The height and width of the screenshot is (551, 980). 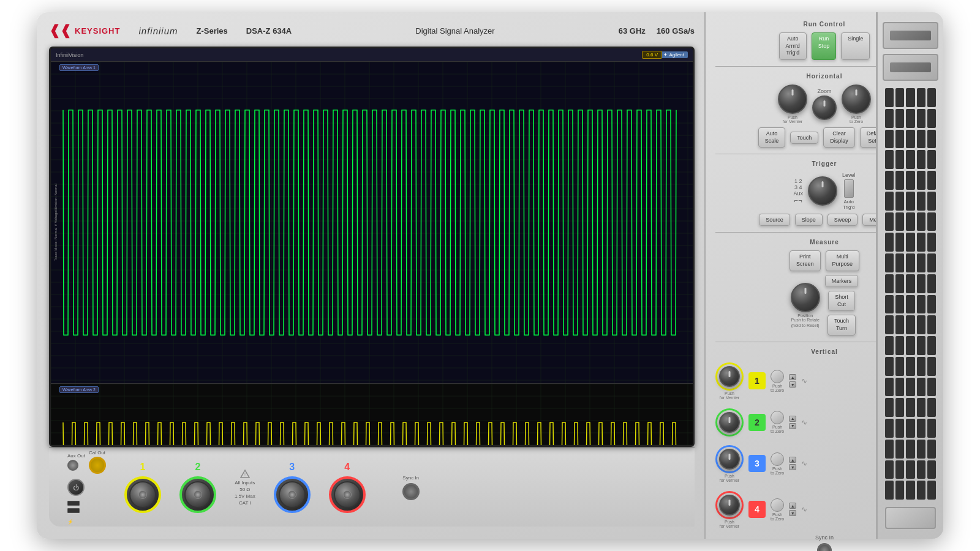 What do you see at coordinates (158, 31) in the screenshot?
I see `series-name: infiniium` at bounding box center [158, 31].